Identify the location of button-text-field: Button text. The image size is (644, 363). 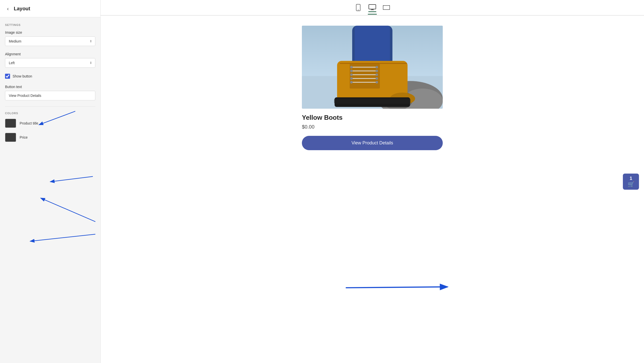
(50, 93).